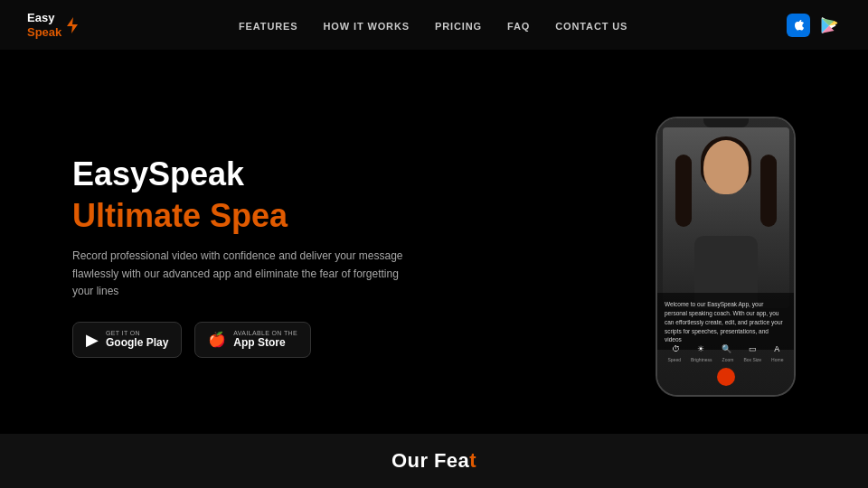 The width and height of the screenshot is (868, 488). I want to click on google-play-button-name: Google Play, so click(137, 343).